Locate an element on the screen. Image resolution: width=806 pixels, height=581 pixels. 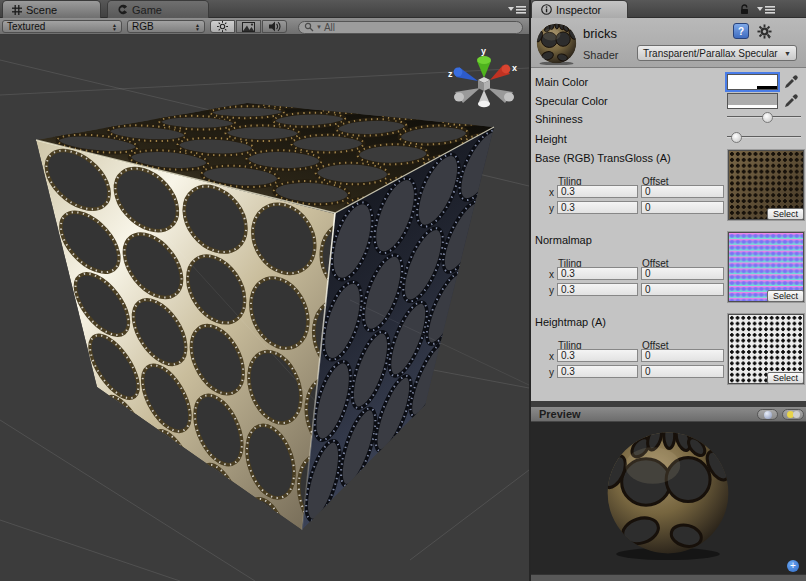
gear-icon is located at coordinates (764, 32).